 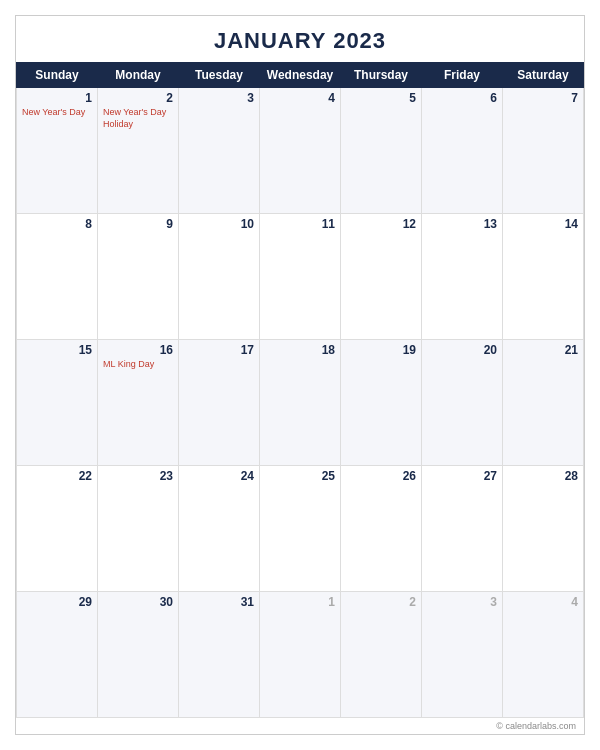 I want to click on header-cell-monday: Monday, so click(x=138, y=76).